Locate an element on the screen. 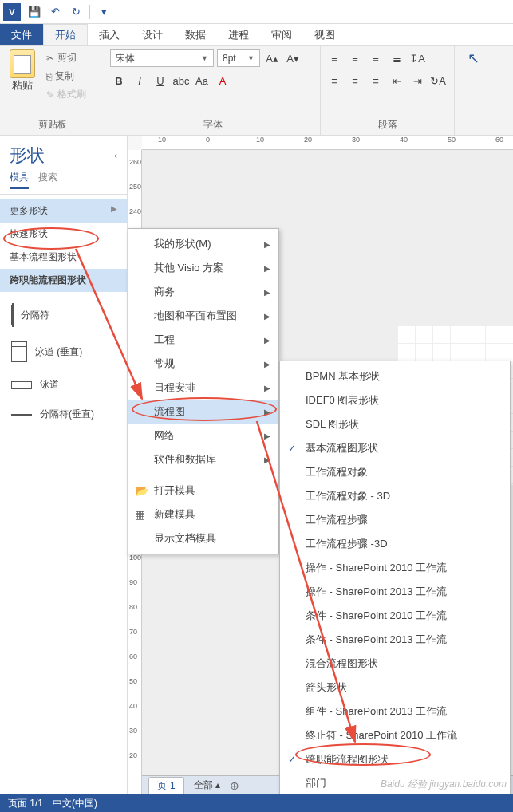 The image size is (513, 812). bullets-button: ≣ is located at coordinates (397, 58).